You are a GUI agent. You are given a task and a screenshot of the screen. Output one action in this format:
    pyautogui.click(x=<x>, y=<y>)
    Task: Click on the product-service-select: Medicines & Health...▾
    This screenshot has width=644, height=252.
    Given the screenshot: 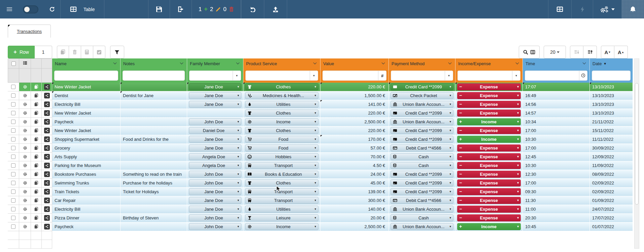 What is the action you would take?
    pyautogui.click(x=282, y=95)
    